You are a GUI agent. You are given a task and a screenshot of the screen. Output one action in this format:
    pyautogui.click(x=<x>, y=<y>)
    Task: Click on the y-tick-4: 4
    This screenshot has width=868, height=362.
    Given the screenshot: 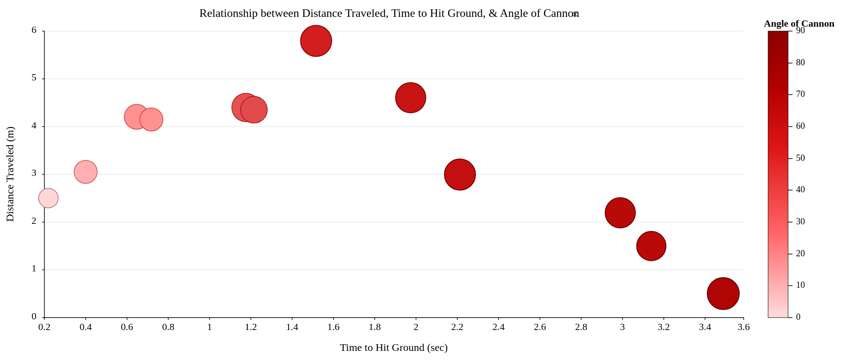 What is the action you would take?
    pyautogui.click(x=34, y=125)
    